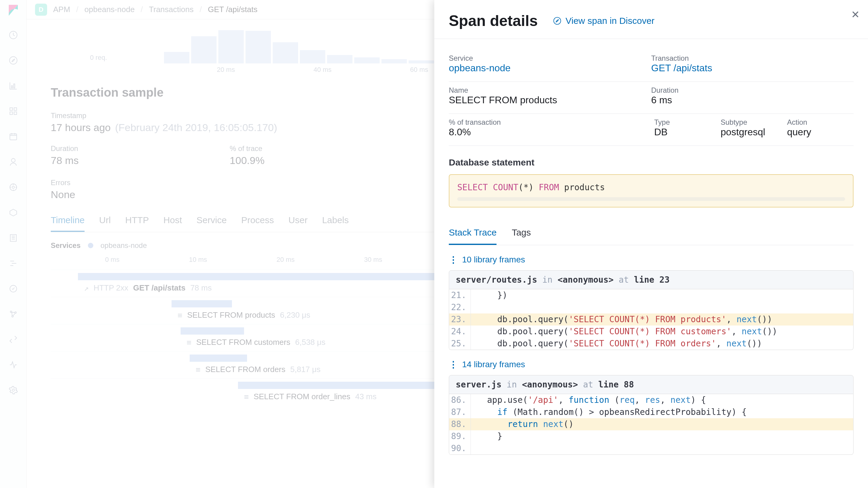  Describe the element at coordinates (651, 424) in the screenshot. I see `code-line: 88. return next()` at that location.